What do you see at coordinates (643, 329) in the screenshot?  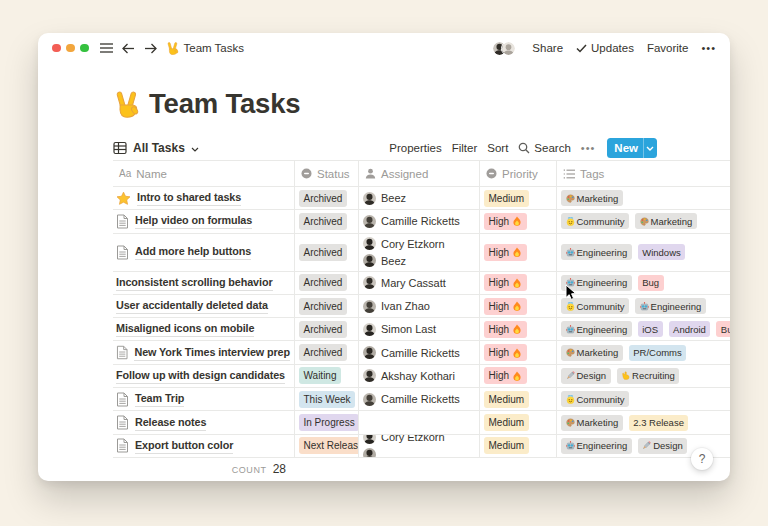 I see `tags-cell: EngineeringiOSAndroidBug` at bounding box center [643, 329].